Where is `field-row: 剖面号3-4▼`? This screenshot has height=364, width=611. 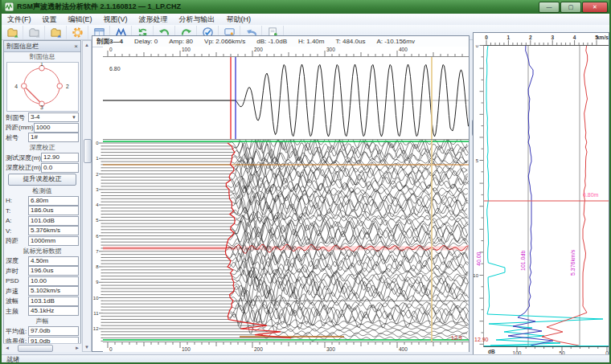
field-row: 剖面号3-4▼ is located at coordinates (42, 117).